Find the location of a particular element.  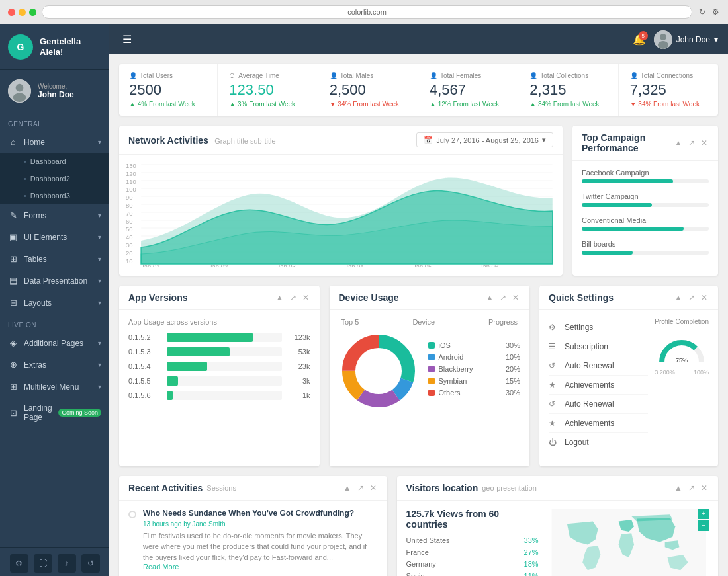

visitors-subtitle: geo-presentation is located at coordinates (510, 488).